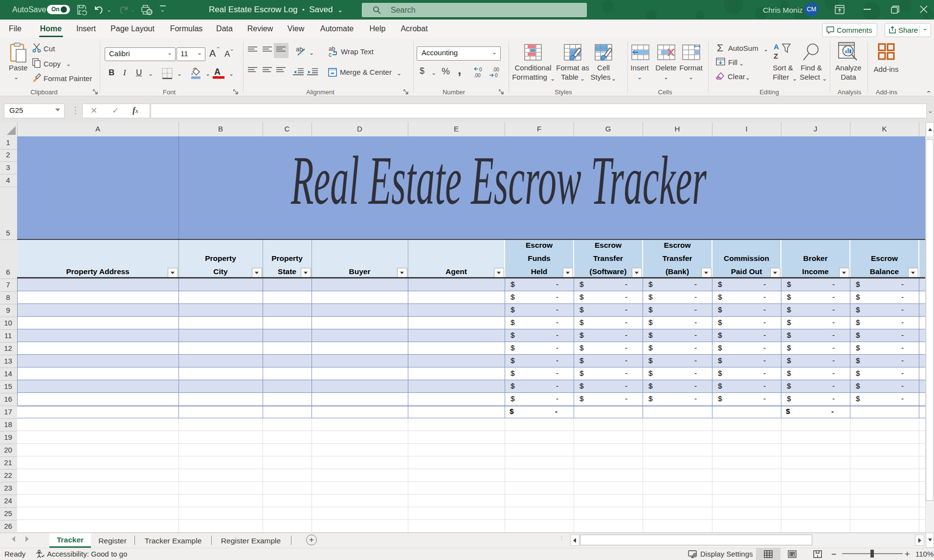  Describe the element at coordinates (499, 180) in the screenshot. I see `svg-text: Real Estate Escrow Tracker` at that location.